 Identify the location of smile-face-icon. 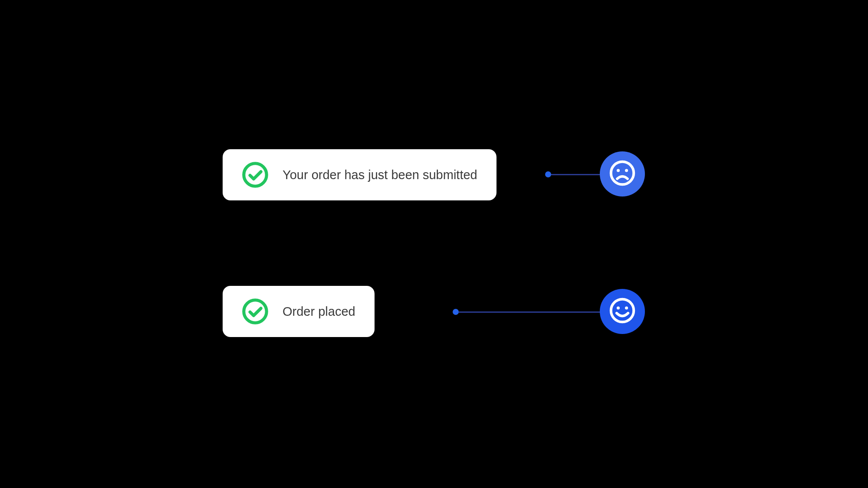
(622, 311).